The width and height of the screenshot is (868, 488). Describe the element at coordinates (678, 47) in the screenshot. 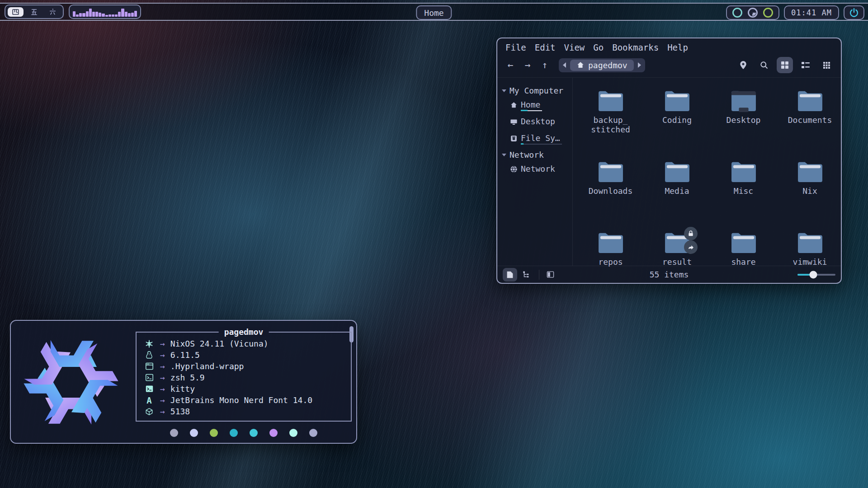

I see `menu-help: Help` at that location.